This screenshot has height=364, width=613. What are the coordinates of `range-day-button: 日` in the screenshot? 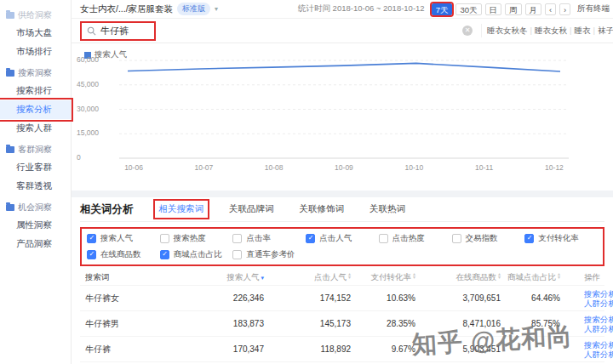 It's located at (494, 9).